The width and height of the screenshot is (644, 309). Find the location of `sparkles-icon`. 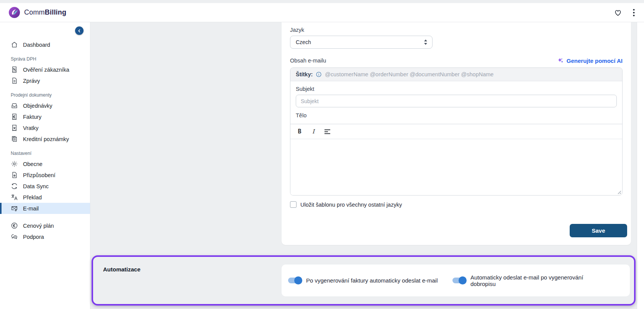

sparkles-icon is located at coordinates (560, 61).